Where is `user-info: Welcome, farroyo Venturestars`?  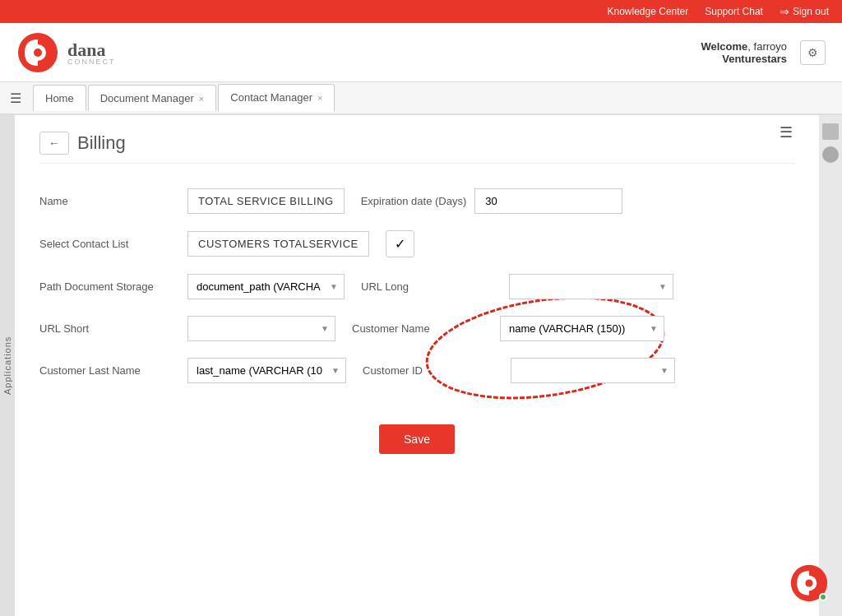 user-info: Welcome, farroyo Venturestars is located at coordinates (743, 53).